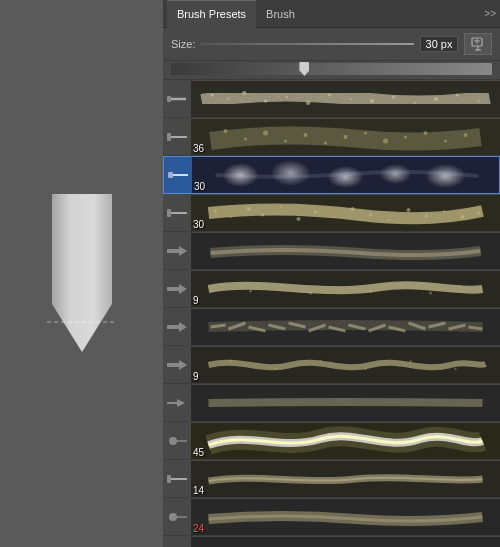 The image size is (500, 547). Describe the element at coordinates (332, 441) in the screenshot. I see `brush-item: 45` at that location.